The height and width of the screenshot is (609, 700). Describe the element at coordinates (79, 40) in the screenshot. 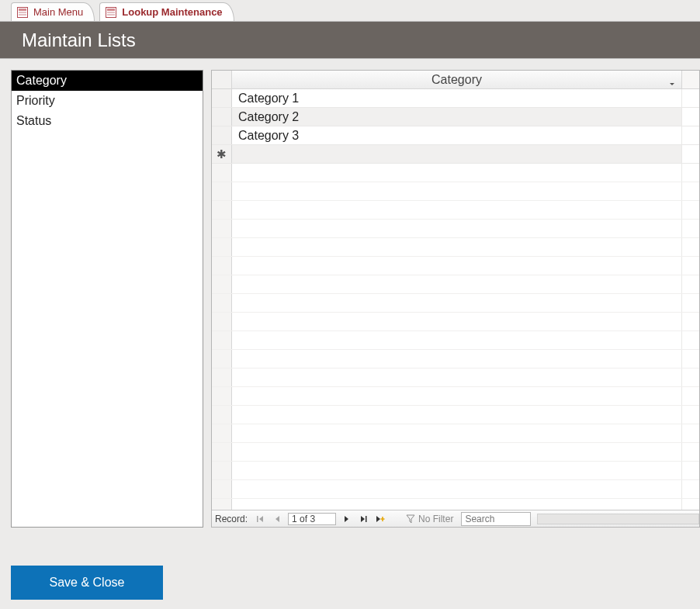

I see `page-title: Maintain Lists` at that location.